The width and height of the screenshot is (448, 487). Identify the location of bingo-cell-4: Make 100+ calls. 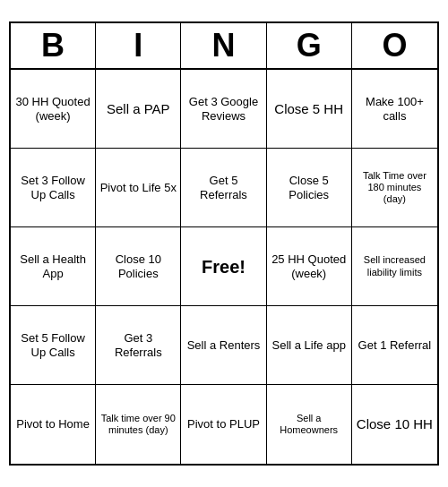
(394, 109).